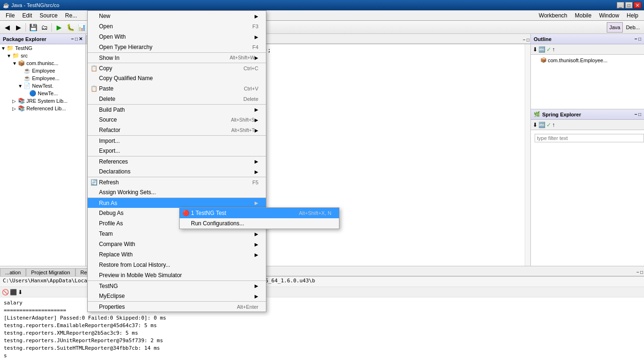 This screenshot has width=644, height=362. What do you see at coordinates (177, 182) in the screenshot?
I see `ctx-refresh: 🔄RefreshF5` at bounding box center [177, 182].